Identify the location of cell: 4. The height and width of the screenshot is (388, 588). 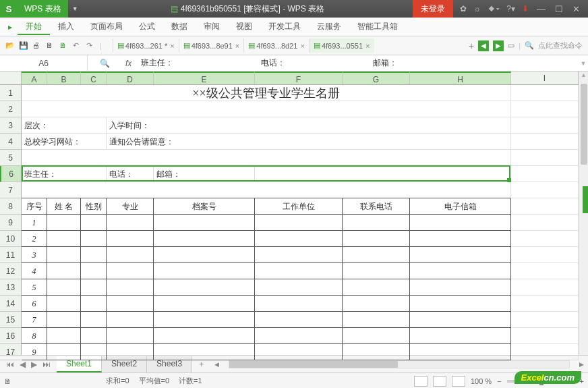
(34, 271).